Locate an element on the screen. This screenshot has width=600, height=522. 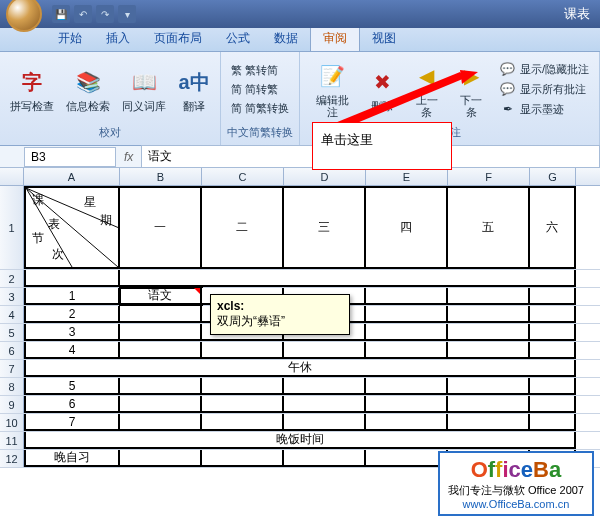
merged-cell is located at coordinates (348, 278).